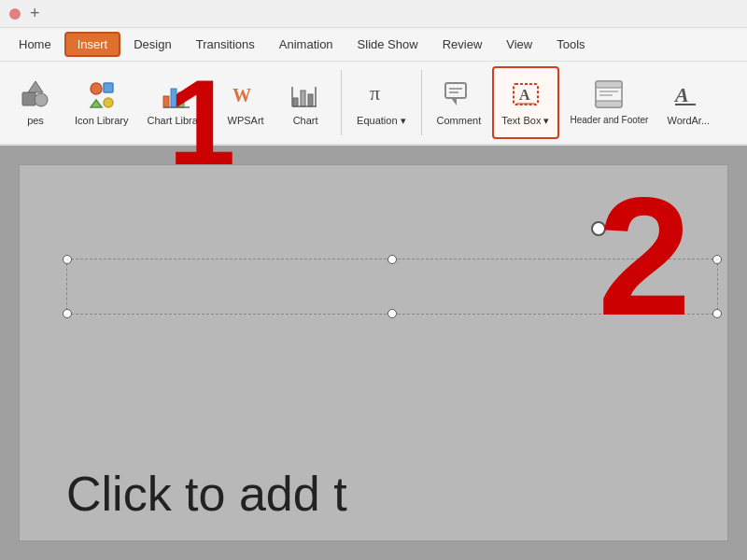  What do you see at coordinates (459, 120) in the screenshot?
I see `comment-label: Comment` at bounding box center [459, 120].